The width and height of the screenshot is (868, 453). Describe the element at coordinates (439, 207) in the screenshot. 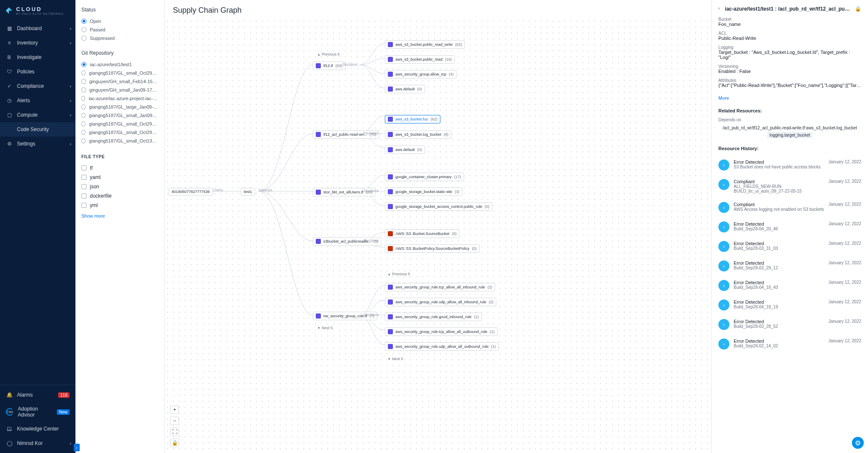

I see `node-resource: google_storage_bucket_access_control.pub…` at that location.